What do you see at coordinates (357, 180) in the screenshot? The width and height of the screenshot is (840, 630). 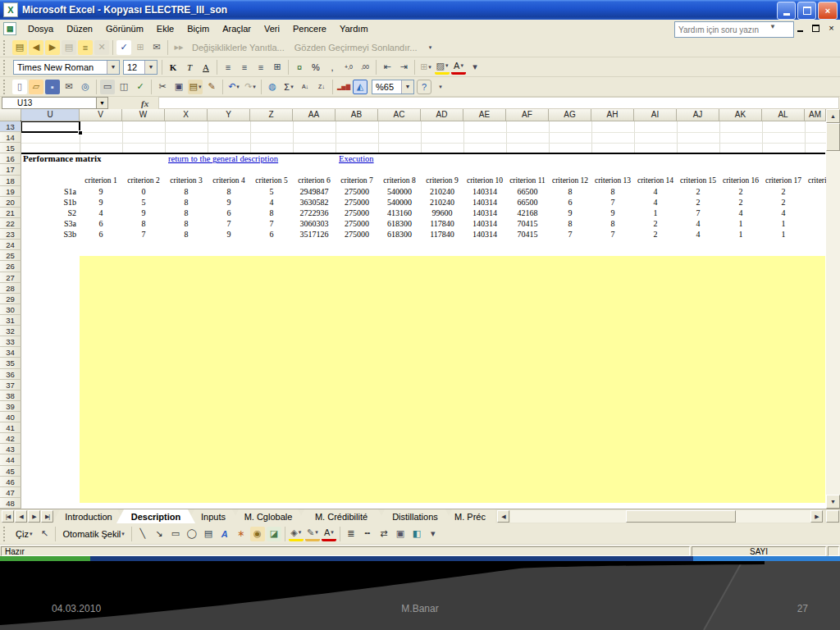 I see `criterion-header: criterion 7` at bounding box center [357, 180].